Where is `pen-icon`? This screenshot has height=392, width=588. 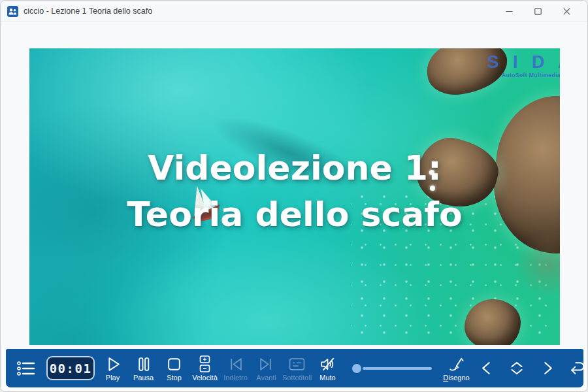
pen-icon is located at coordinates (456, 365).